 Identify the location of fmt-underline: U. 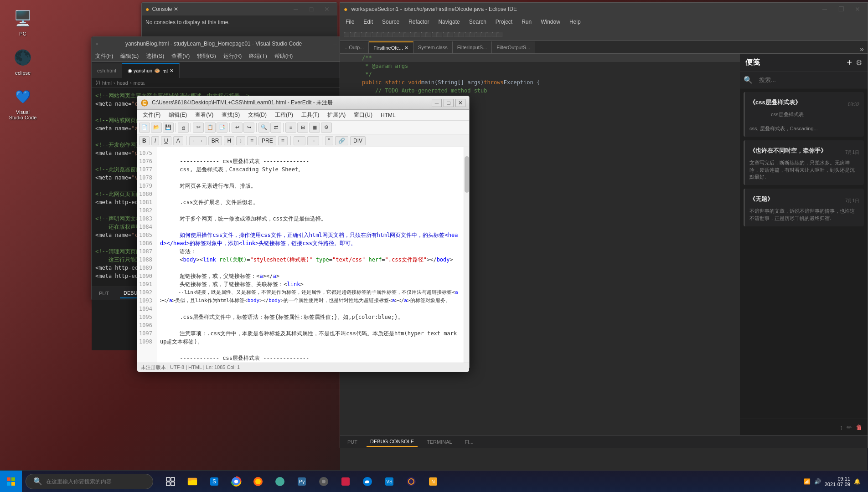
(166, 141).